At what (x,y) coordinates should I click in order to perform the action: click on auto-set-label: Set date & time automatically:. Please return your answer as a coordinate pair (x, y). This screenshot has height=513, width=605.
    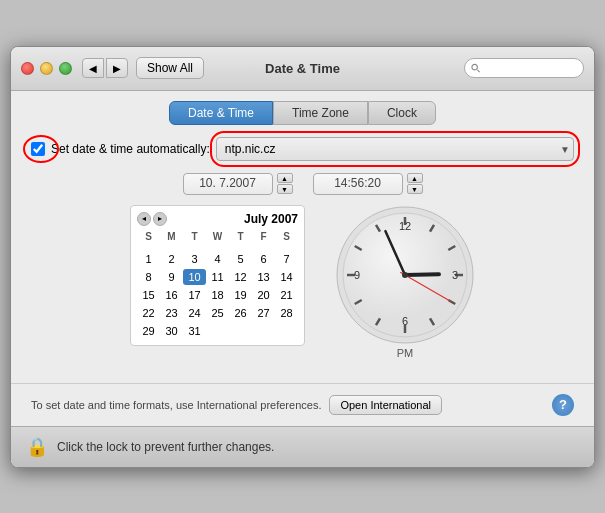
    Looking at the image, I should click on (120, 149).